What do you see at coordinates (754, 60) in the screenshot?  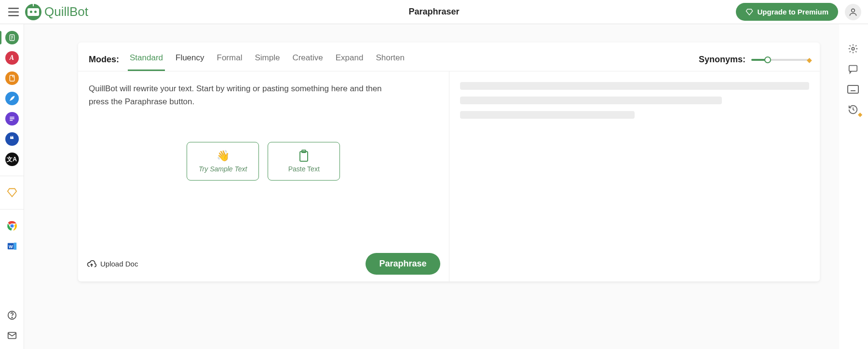 I see `synonyms-control: Synonyms: ◆` at bounding box center [754, 60].